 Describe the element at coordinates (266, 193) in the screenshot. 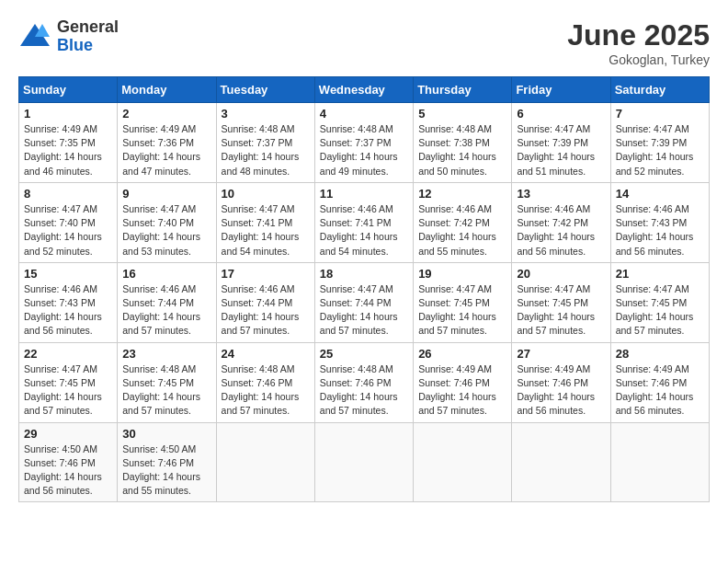

I see `day-number: 10` at that location.